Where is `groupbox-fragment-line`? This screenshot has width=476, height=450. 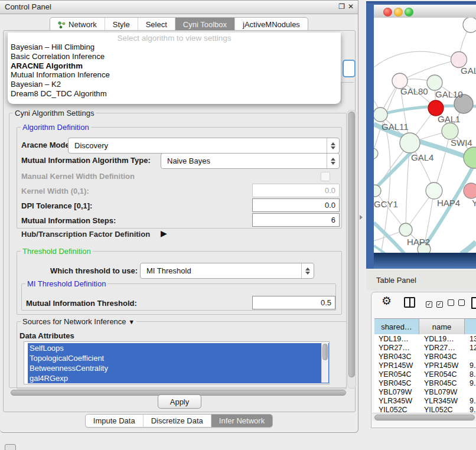 groupbox-fragment-line is located at coordinates (341, 93).